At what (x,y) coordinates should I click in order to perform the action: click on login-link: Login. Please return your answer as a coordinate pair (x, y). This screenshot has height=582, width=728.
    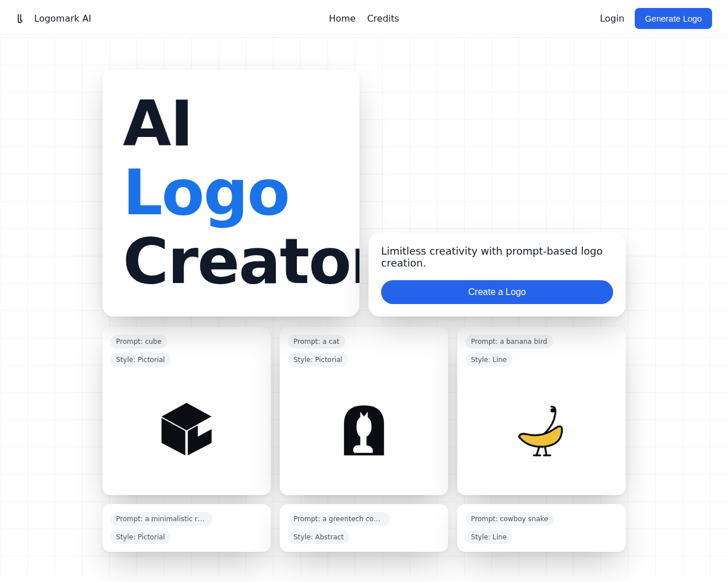
    Looking at the image, I should click on (612, 18).